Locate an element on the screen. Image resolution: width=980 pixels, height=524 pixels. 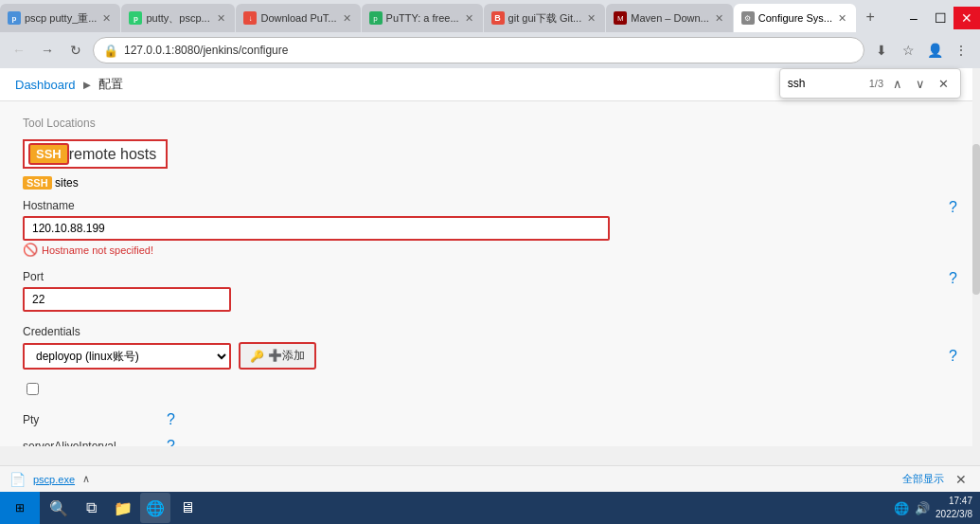
tab-close-pscp: ✕ is located at coordinates (106, 19).